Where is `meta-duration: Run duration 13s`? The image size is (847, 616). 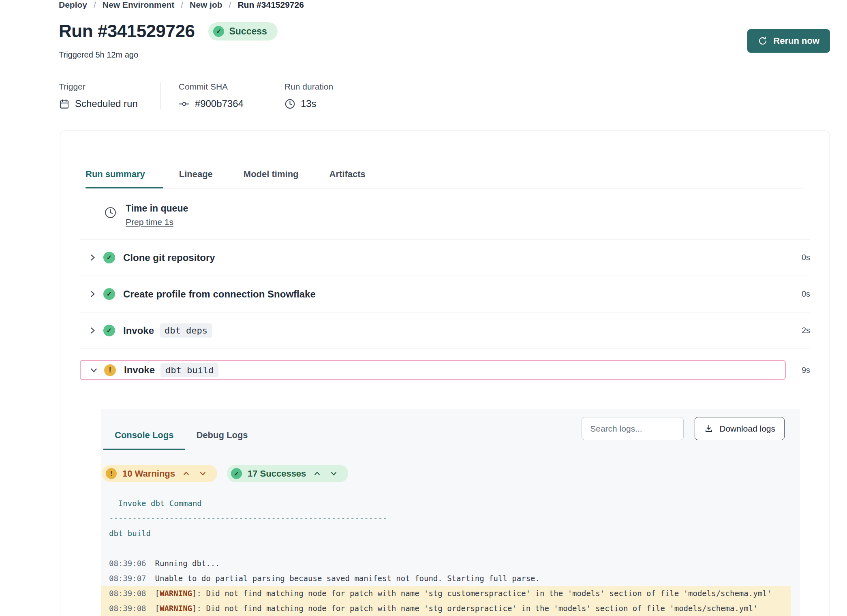 meta-duration: Run duration 13s is located at coordinates (310, 96).